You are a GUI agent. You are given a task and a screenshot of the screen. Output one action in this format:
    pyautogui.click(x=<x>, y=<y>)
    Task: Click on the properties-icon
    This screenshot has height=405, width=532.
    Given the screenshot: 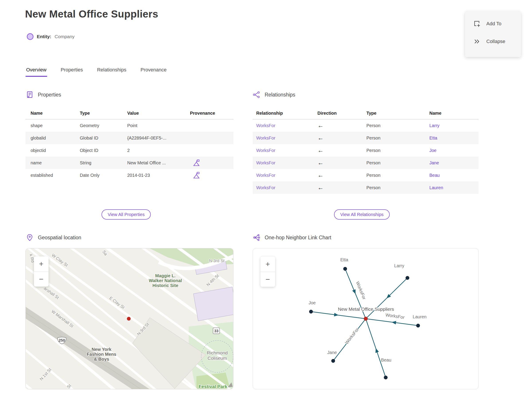 What is the action you would take?
    pyautogui.click(x=30, y=94)
    